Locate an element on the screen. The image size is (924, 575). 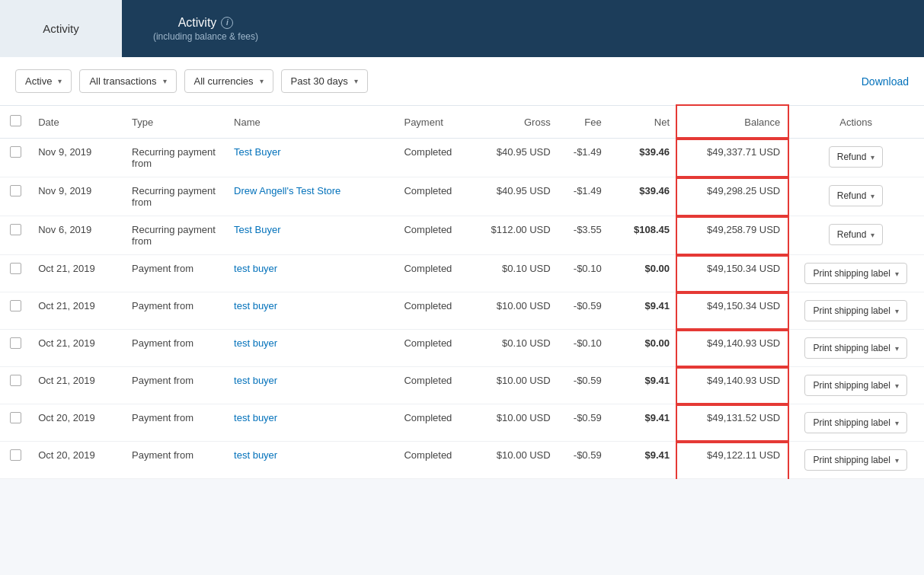
header-fee: Fee is located at coordinates (583, 122).